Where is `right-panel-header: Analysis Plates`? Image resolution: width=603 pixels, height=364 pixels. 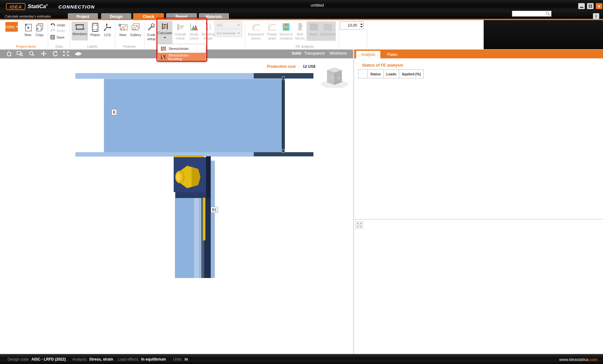 right-panel-header: Analysis Plates is located at coordinates (479, 54).